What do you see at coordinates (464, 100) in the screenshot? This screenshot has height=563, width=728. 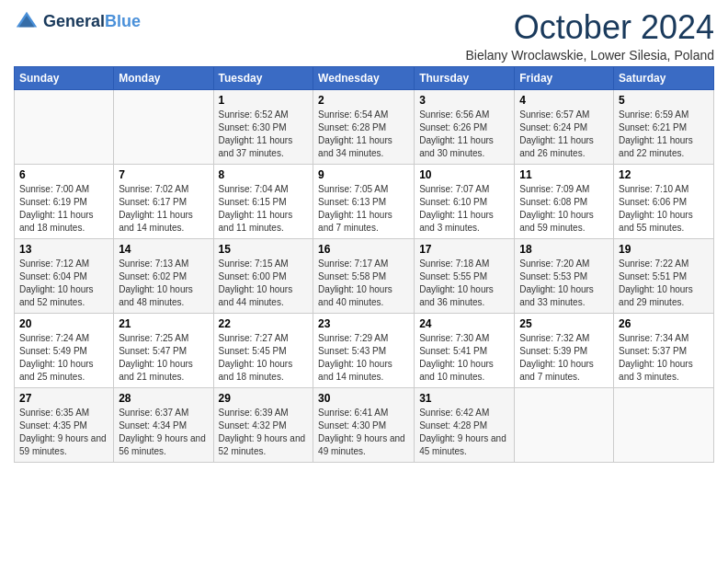 I see `day-number: 3` at bounding box center [464, 100].